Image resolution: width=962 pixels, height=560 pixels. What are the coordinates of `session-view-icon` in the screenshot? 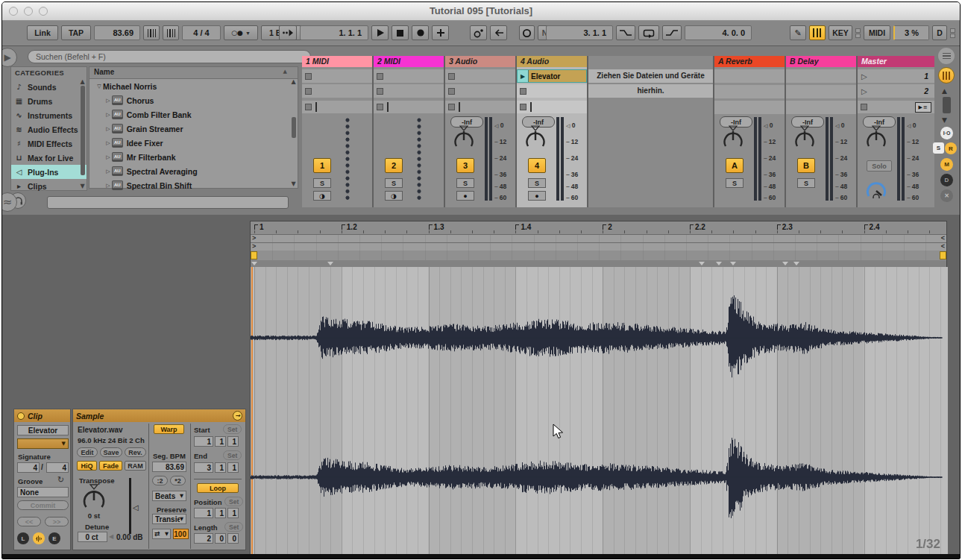 It's located at (946, 75).